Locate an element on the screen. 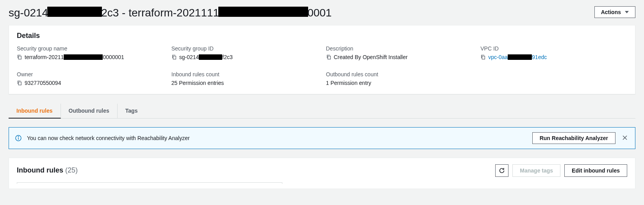  field-outbound-count: Outbound rules count 1 Permission entry is located at coordinates (400, 79).